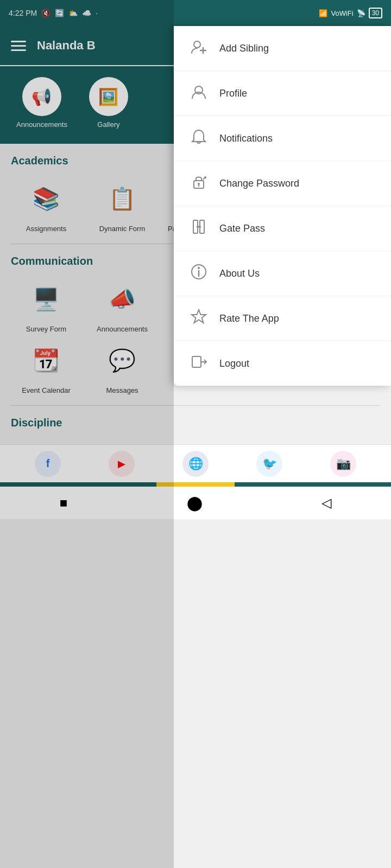 Image resolution: width=391 pixels, height=868 pixels. What do you see at coordinates (199, 363) in the screenshot?
I see `logout-icon` at bounding box center [199, 363].